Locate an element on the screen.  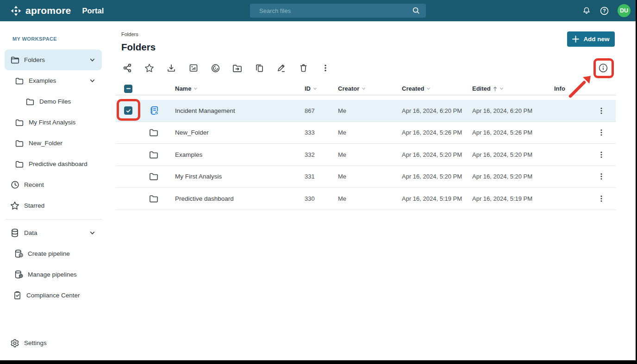
selected-row-checkbox is located at coordinates (128, 111).